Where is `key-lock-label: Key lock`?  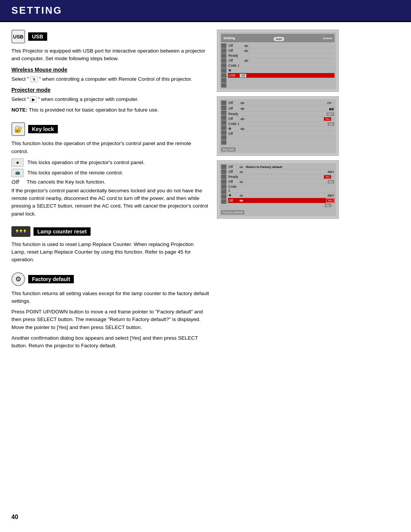 key-lock-label: Key lock is located at coordinates (43, 129).